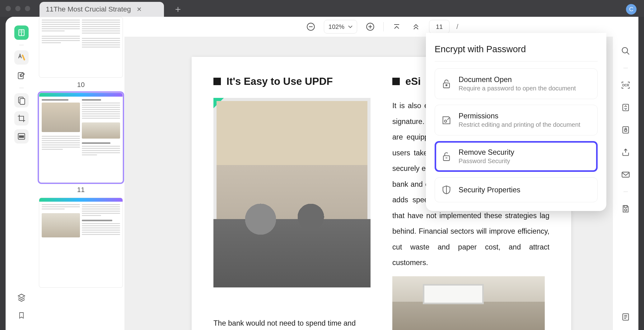 This screenshot has height=330, width=644. Describe the element at coordinates (21, 57) in the screenshot. I see `comment-tool-button` at that location.